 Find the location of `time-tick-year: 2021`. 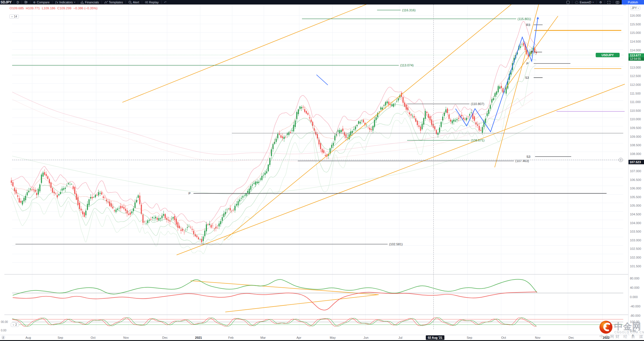

time-tick-year: 2021 is located at coordinates (199, 338).